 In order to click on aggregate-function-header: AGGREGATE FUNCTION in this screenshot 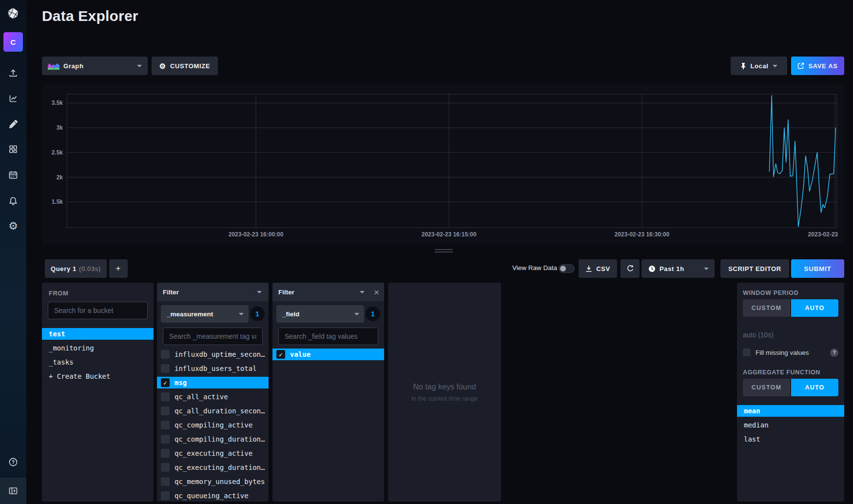, I will do `click(791, 366)`.